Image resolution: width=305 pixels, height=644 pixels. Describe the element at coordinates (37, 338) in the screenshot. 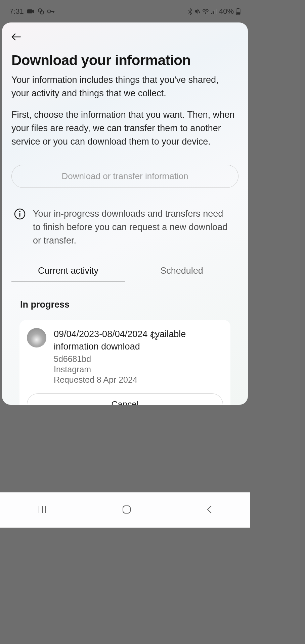

I see `avatar` at that location.